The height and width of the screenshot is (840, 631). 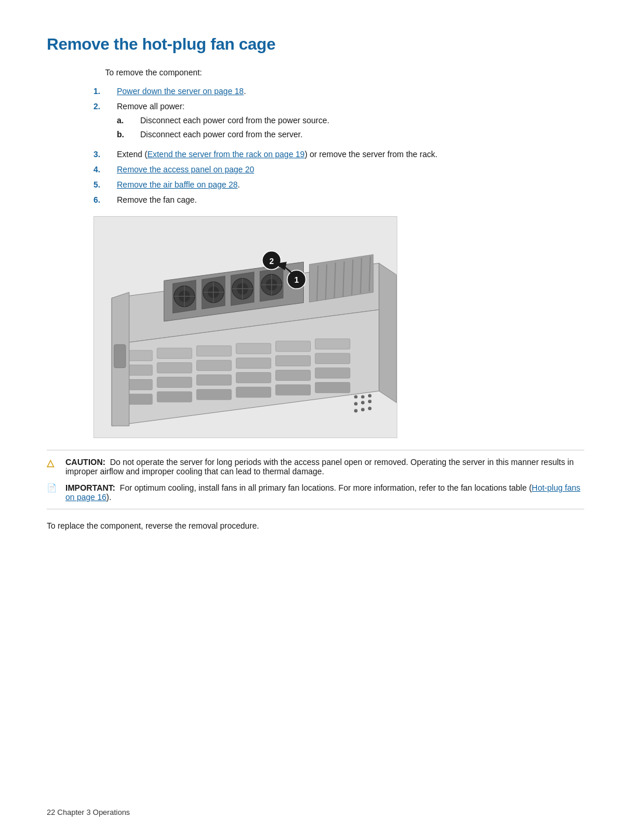 I want to click on svg-text: 1, so click(x=297, y=280).